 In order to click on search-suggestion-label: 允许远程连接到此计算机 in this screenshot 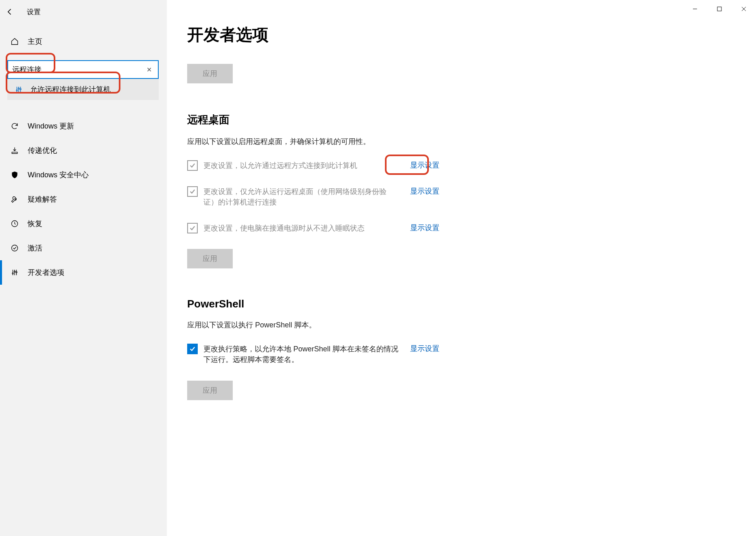, I will do `click(70, 89)`.